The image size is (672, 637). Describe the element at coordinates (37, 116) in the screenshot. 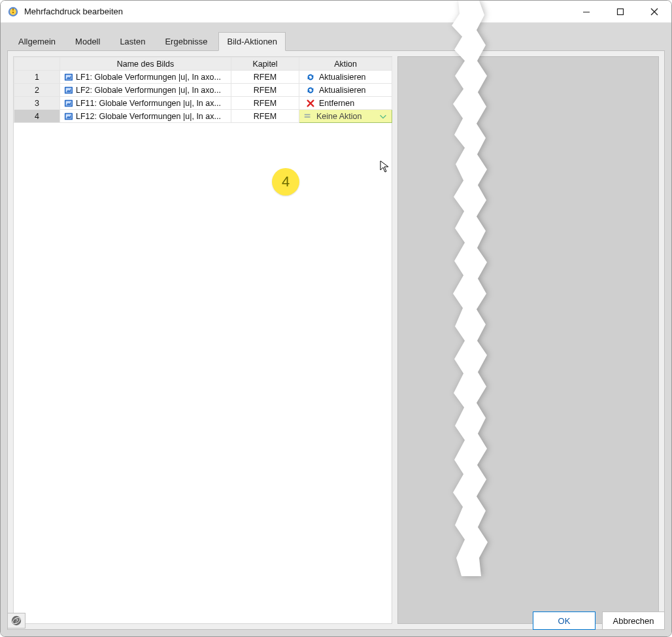

I see `row-number: 4` at that location.